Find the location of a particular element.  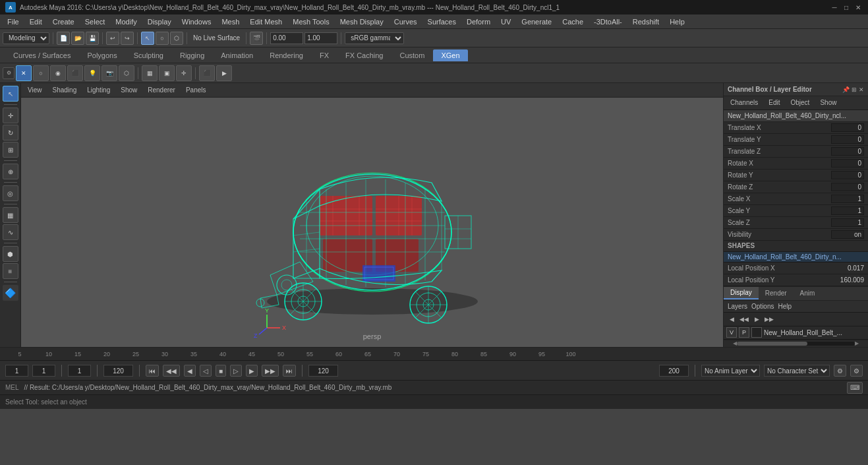

stop-button: ■ is located at coordinates (221, 371).